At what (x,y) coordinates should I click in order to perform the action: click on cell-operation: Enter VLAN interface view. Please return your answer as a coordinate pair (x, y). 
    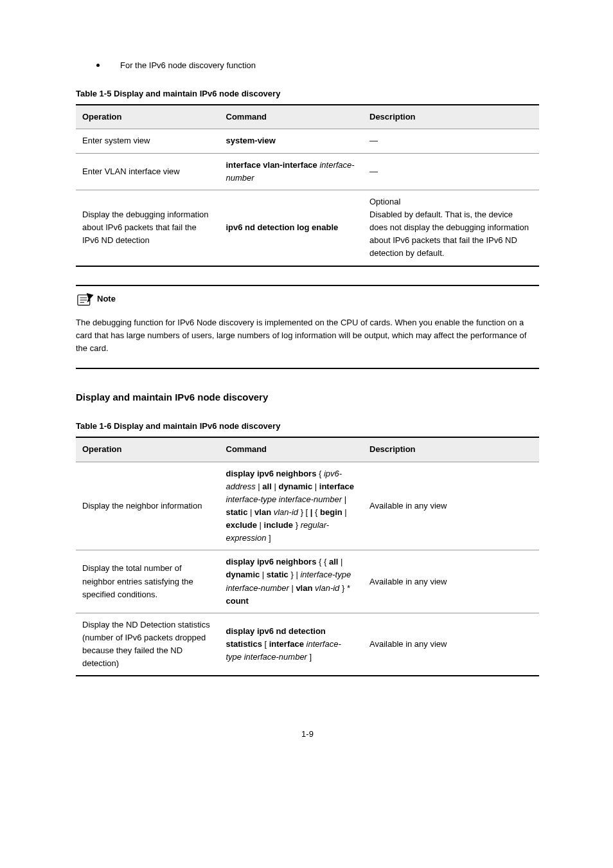
    Looking at the image, I should click on (148, 171).